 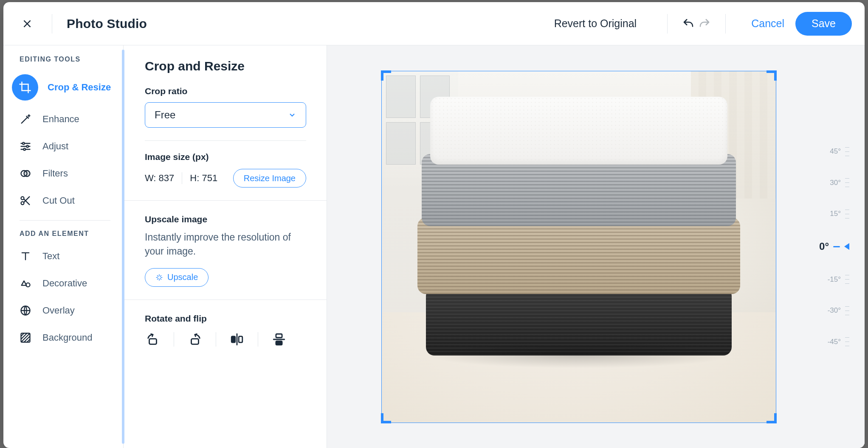 What do you see at coordinates (67, 338) in the screenshot?
I see `sidebar-item-label: Background` at bounding box center [67, 338].